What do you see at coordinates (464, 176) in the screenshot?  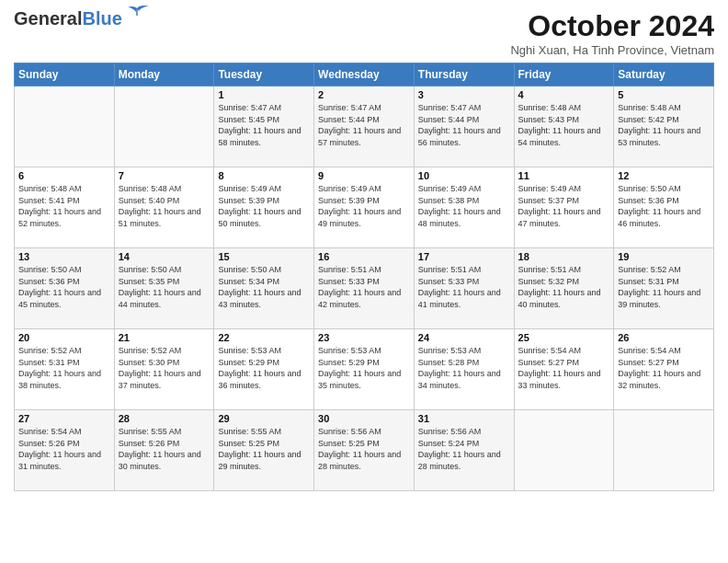 I see `day-number: 10` at bounding box center [464, 176].